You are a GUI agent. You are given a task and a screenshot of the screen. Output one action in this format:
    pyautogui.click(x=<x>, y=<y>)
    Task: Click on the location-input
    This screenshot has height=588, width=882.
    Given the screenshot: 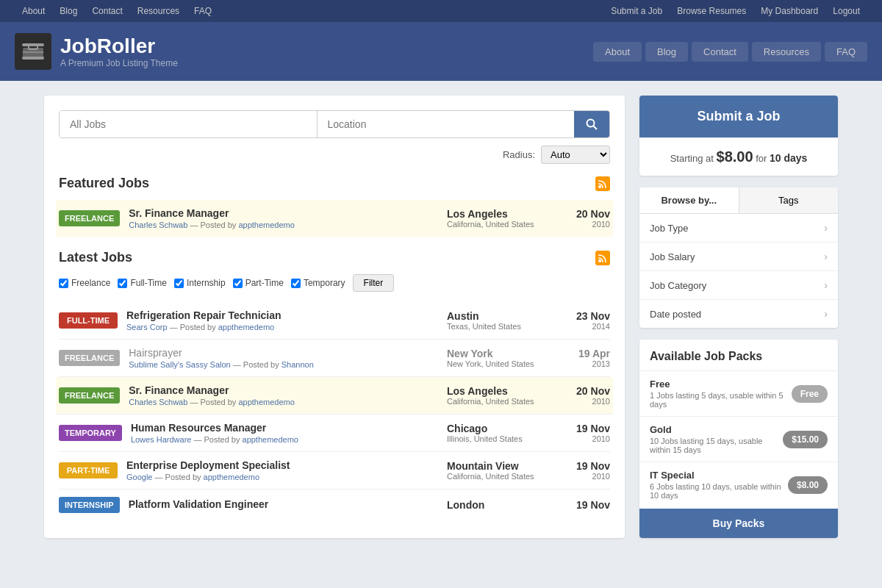 What is the action you would take?
    pyautogui.click(x=446, y=124)
    